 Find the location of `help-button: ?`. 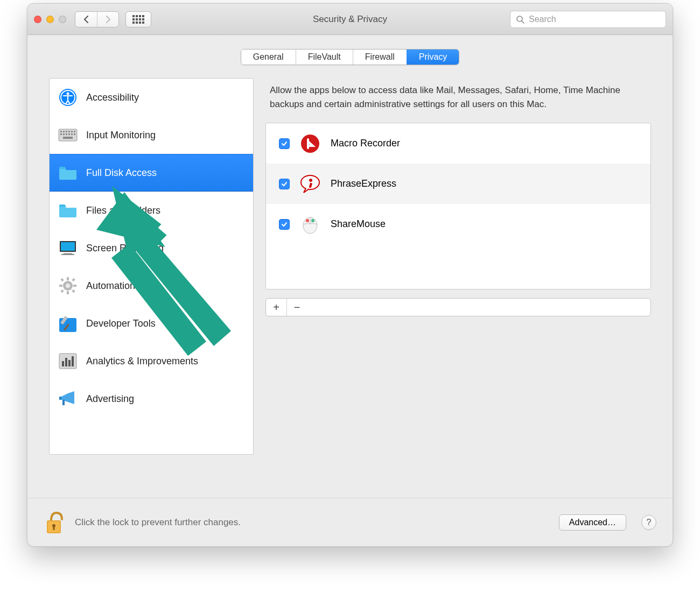

help-button: ? is located at coordinates (649, 523).